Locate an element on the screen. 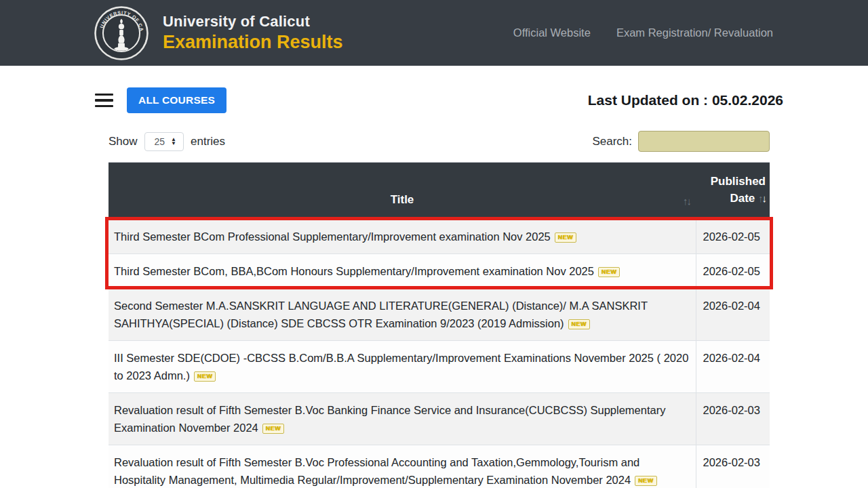  column-header-title: Title ↑↓ is located at coordinates (402, 191).